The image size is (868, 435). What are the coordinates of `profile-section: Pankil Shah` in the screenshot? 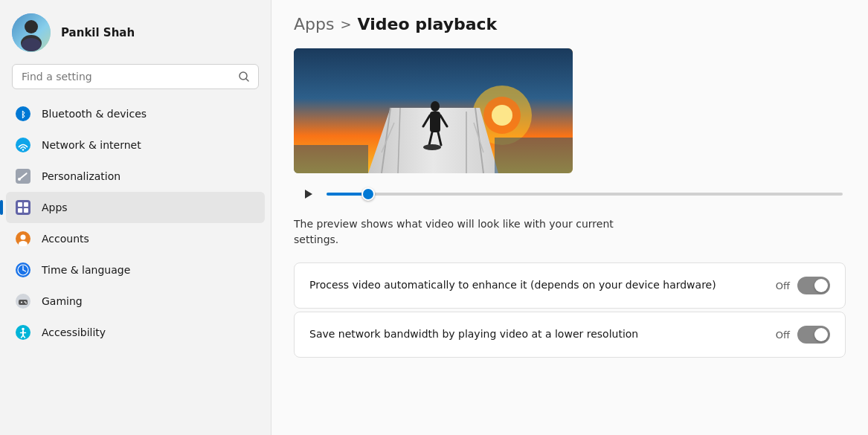 It's located at (135, 30).